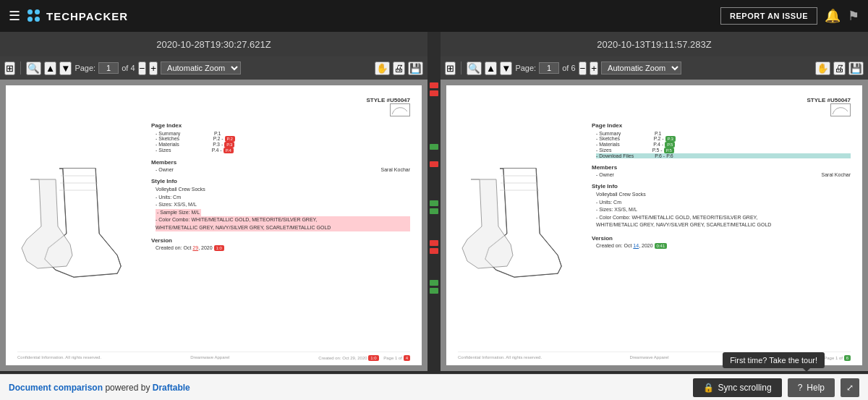 This screenshot has width=868, height=400. What do you see at coordinates (721, 187) in the screenshot?
I see `right-style-info-title: Style Info` at bounding box center [721, 187].